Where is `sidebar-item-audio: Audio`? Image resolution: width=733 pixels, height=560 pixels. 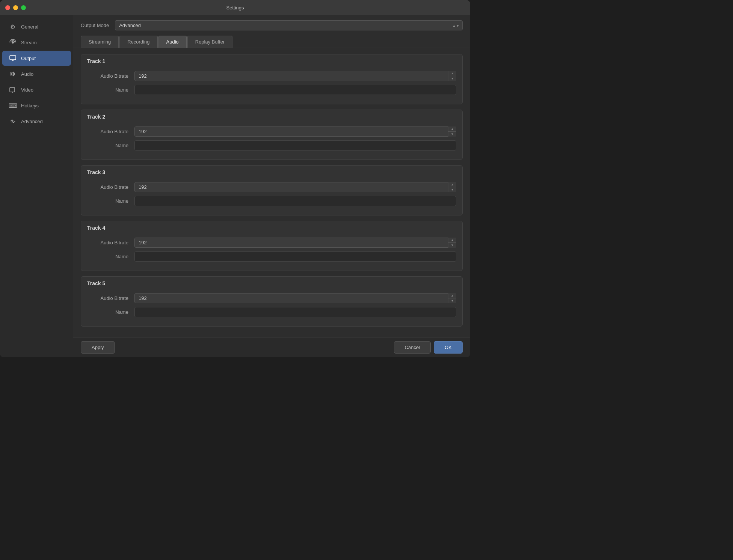 sidebar-item-audio: Audio is located at coordinates (37, 74).